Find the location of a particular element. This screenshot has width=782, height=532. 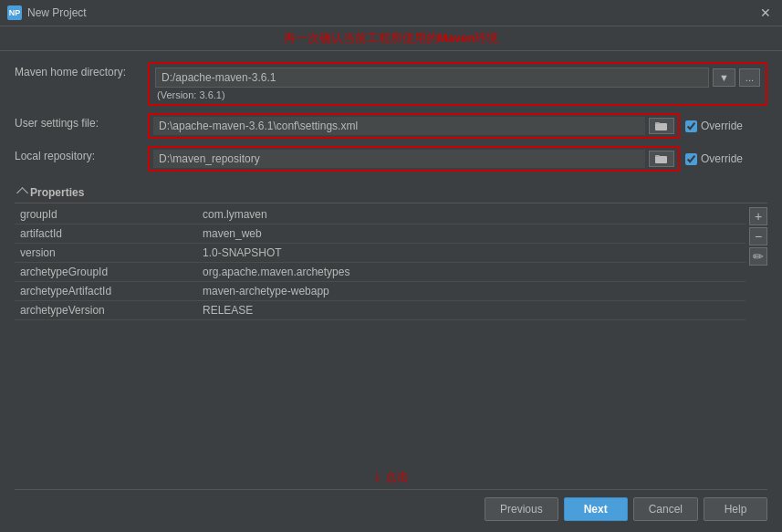

maven-home-label: Maven home directory: is located at coordinates (78, 70).